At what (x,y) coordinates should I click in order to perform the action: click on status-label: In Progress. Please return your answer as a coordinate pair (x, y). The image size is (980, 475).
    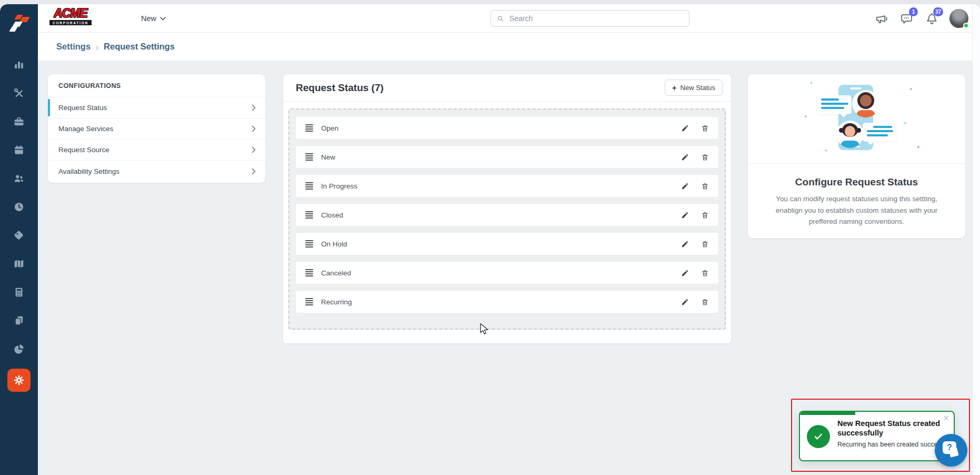
    Looking at the image, I should click on (339, 186).